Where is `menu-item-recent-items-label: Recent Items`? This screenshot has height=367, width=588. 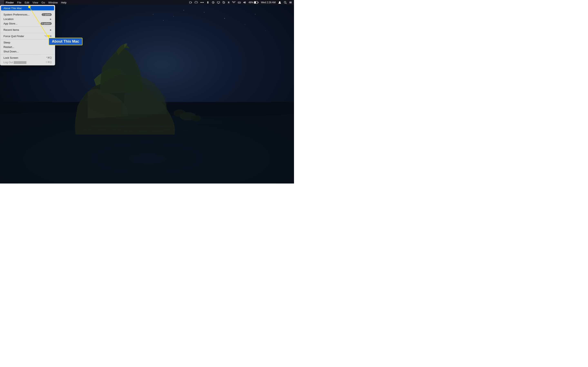 menu-item-recent-items-label: Recent Items is located at coordinates (11, 30).